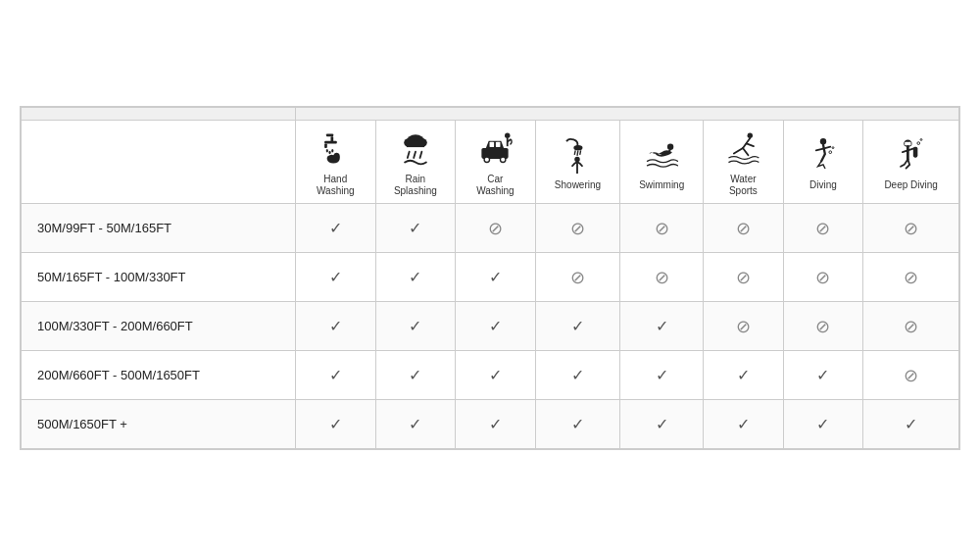 Image resolution: width=980 pixels, height=556 pixels. Describe the element at coordinates (627, 114) in the screenshot. I see `range-header` at that location.